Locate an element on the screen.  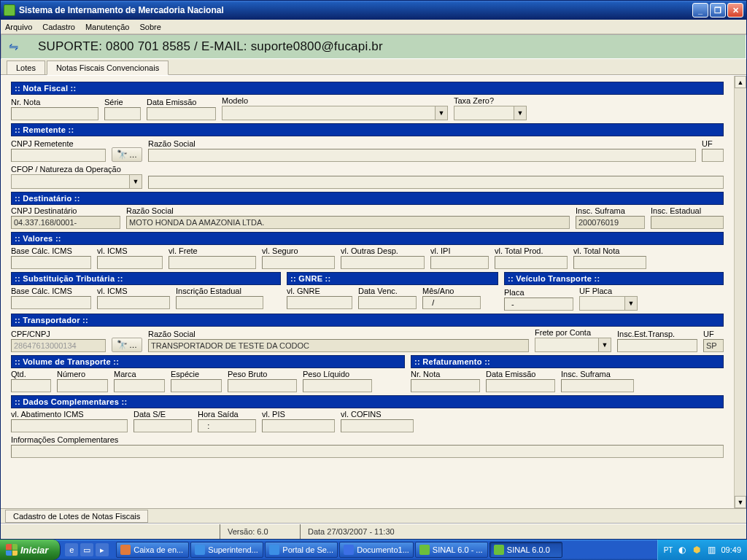
input-mes-ano is located at coordinates (452, 303).